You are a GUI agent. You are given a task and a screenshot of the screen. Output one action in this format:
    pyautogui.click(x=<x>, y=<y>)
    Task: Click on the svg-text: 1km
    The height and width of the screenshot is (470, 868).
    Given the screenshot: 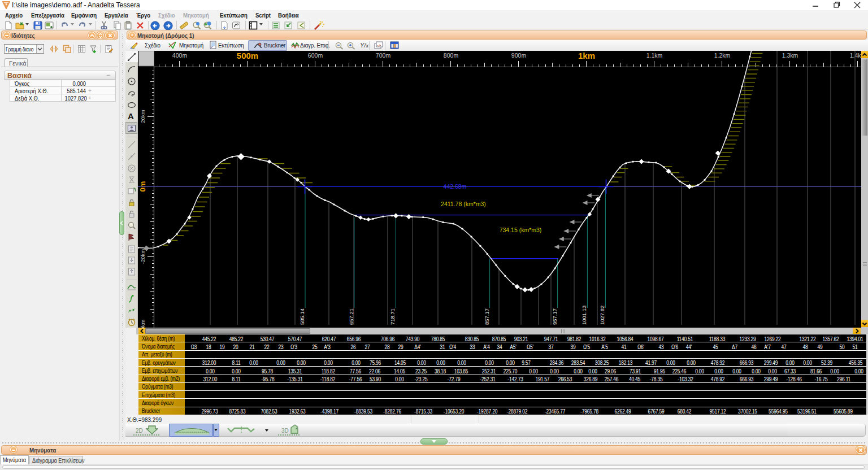 What is the action you would take?
    pyautogui.click(x=587, y=55)
    